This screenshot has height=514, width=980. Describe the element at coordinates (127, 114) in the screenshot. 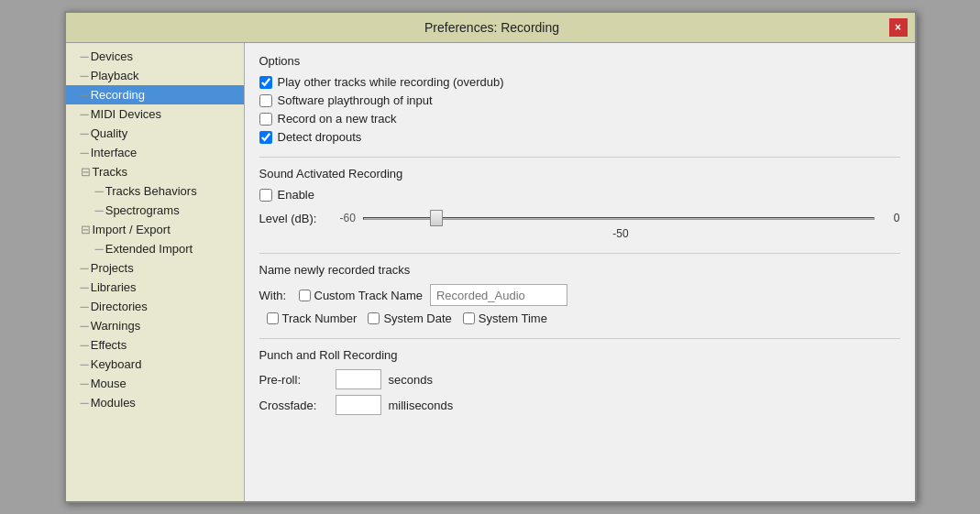

I see `sidebar-item-label: MIDI Devices` at that location.